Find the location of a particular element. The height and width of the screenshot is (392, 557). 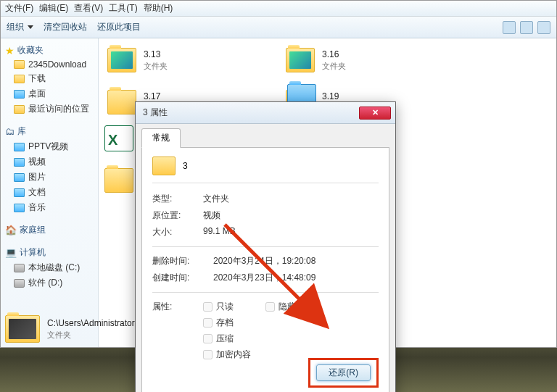

help-icon is located at coordinates (544, 28).